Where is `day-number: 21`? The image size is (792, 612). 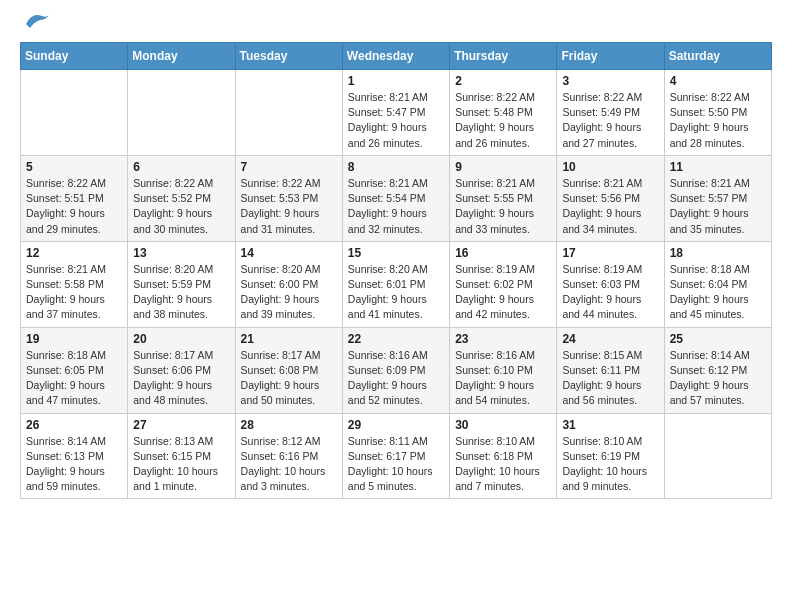 day-number: 21 is located at coordinates (289, 339).